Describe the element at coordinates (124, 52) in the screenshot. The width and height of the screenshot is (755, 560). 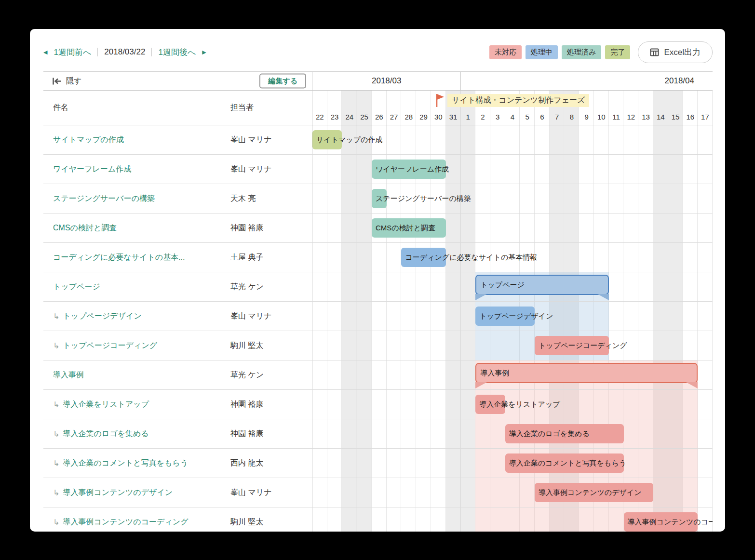
I see `current-date-label: 2018/03/22` at that location.